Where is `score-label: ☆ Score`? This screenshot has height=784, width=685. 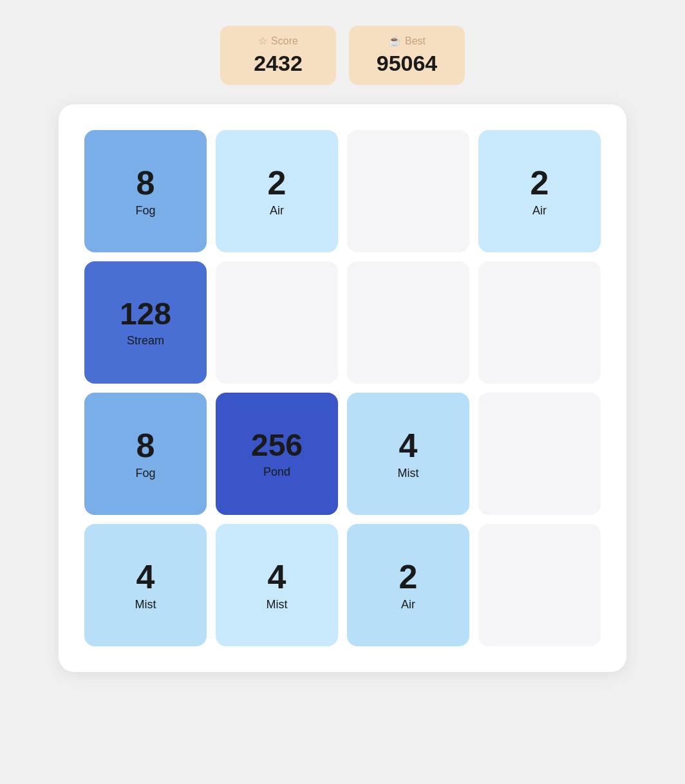 score-label: ☆ Score is located at coordinates (278, 41).